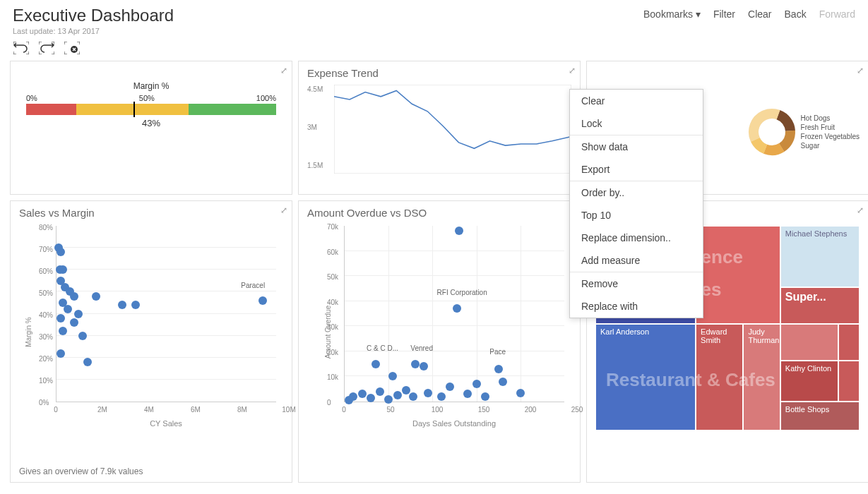  What do you see at coordinates (28, 332) in the screenshot?
I see `y-axis-label: Margin %` at bounding box center [28, 332].